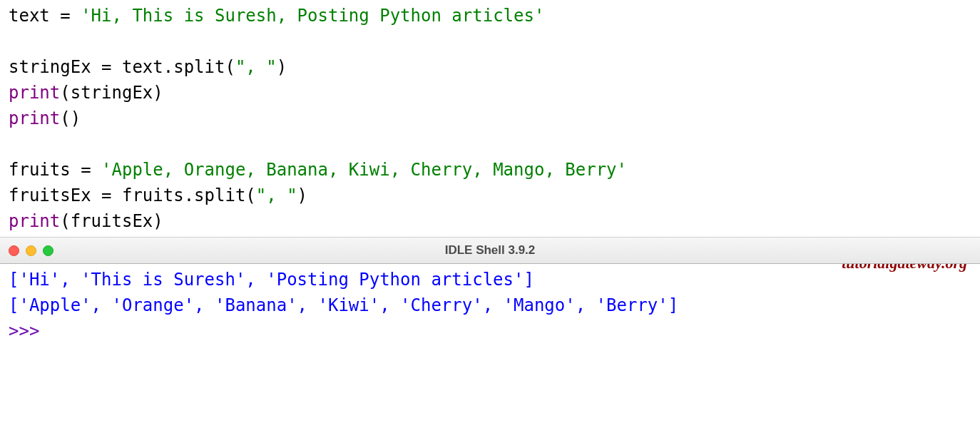 The height and width of the screenshot is (438, 980). What do you see at coordinates (490, 195) in the screenshot?
I see `code-line: fruitsEx = fruits.split(", ")` at bounding box center [490, 195].